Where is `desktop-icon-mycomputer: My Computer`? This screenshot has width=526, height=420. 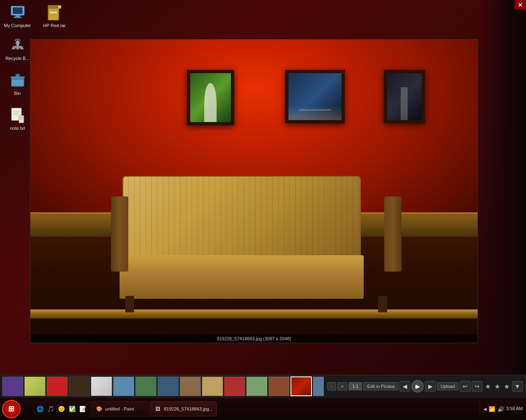
desktop-icon-mycomputer: My Computer is located at coordinates (17, 16).